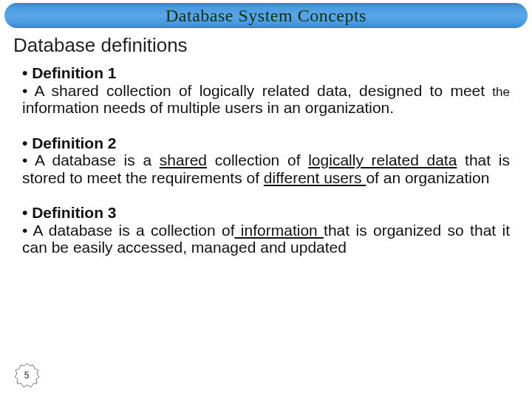 This screenshot has height=399, width=532. What do you see at coordinates (266, 16) in the screenshot?
I see `header-bar: Database System Concepts` at bounding box center [266, 16].